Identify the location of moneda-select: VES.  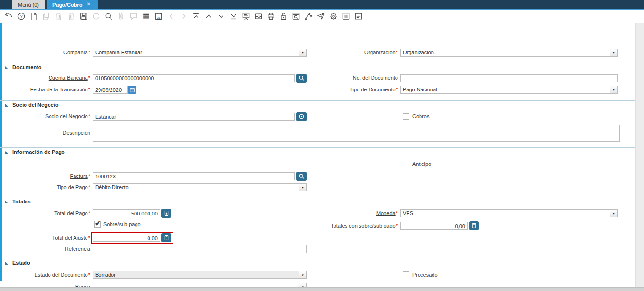
(509, 214).